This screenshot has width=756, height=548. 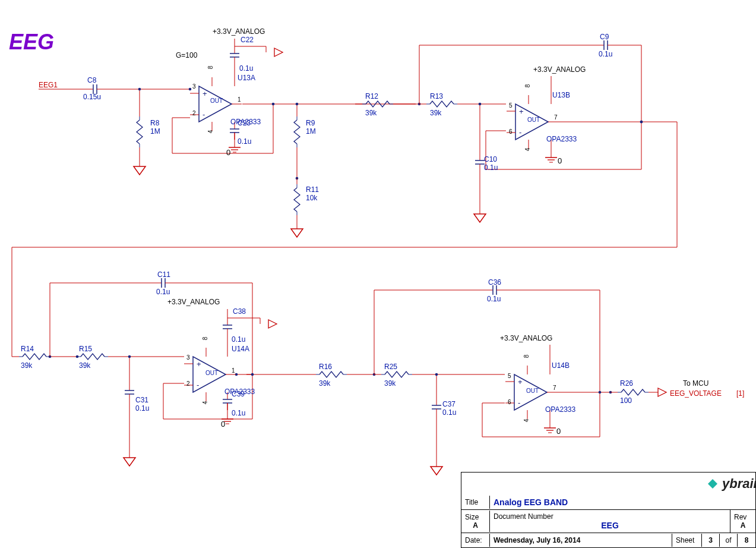 What do you see at coordinates (194, 87) in the screenshot?
I see `pin3-1: 3` at bounding box center [194, 87].